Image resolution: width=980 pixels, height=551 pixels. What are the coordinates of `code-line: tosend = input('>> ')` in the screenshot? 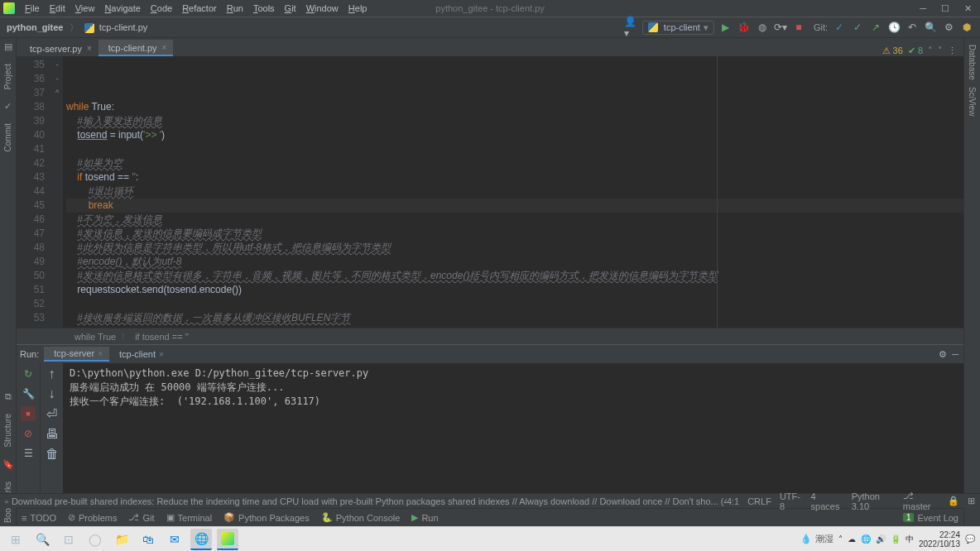 It's located at (515, 136).